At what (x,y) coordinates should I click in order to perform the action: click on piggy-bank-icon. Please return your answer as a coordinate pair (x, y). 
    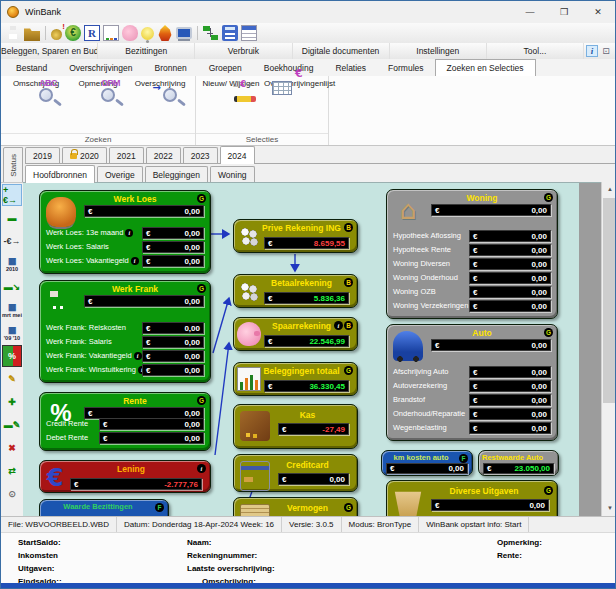
    Looking at the image, I should click on (130, 33).